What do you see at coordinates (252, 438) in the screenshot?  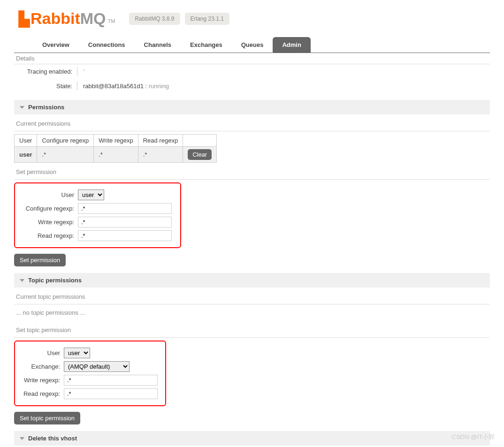 I see `delete-vhost-header: Delete this vhost` at bounding box center [252, 438].